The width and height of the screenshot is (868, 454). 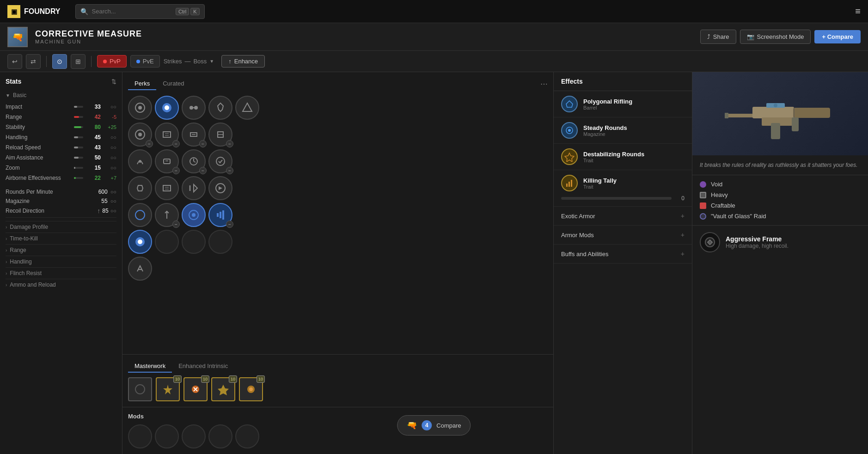 What do you see at coordinates (220, 161) in the screenshot?
I see `perk-3-4: −` at bounding box center [220, 161].